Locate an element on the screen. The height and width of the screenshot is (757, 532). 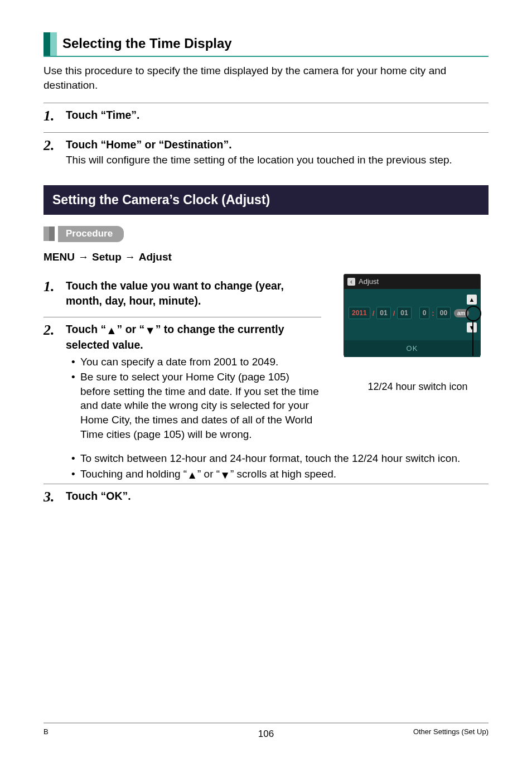
procedure-pill: Procedure is located at coordinates (91, 234).